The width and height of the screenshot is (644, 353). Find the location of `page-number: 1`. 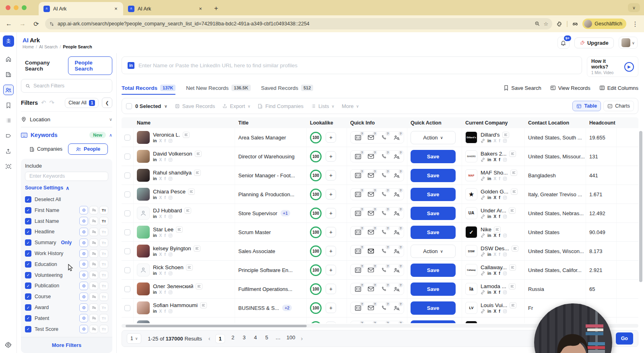

page-number: 1 is located at coordinates (220, 338).